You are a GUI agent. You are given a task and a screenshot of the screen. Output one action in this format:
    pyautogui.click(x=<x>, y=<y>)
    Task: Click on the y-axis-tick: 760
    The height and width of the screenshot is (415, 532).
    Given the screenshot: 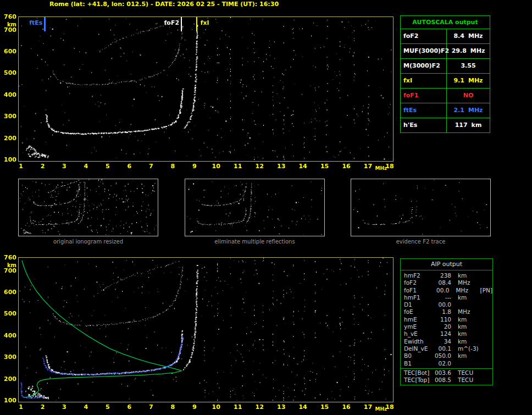 What is the action you would take?
    pyautogui.click(x=9, y=257)
    